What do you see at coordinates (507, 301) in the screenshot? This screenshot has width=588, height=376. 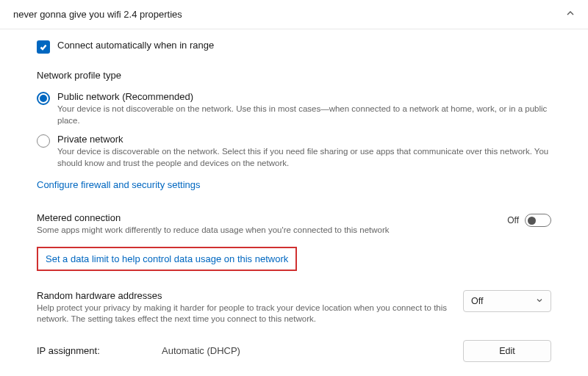 I see `random-hw-dropdown: Off` at bounding box center [507, 301].